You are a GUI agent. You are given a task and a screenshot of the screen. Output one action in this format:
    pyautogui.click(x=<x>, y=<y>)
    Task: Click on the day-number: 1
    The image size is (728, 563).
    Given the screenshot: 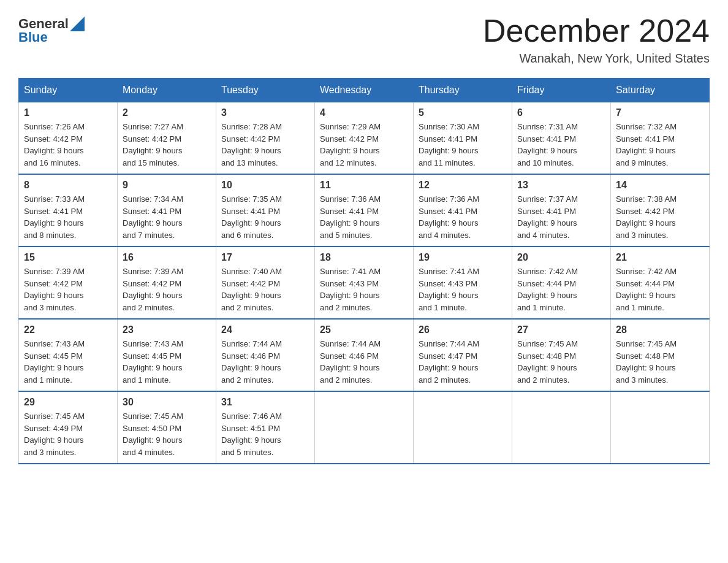 What is the action you would take?
    pyautogui.click(x=68, y=113)
    